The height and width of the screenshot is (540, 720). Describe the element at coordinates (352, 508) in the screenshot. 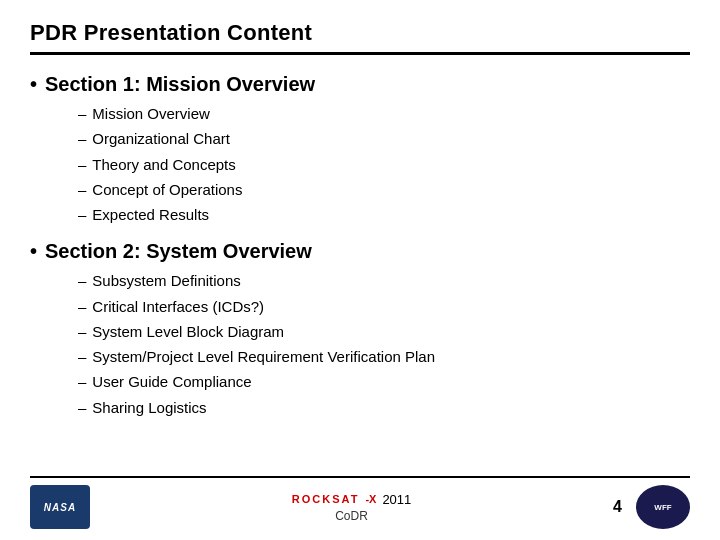

I see `footer-center: ROCKSAT -X 2011 CoDR` at that location.